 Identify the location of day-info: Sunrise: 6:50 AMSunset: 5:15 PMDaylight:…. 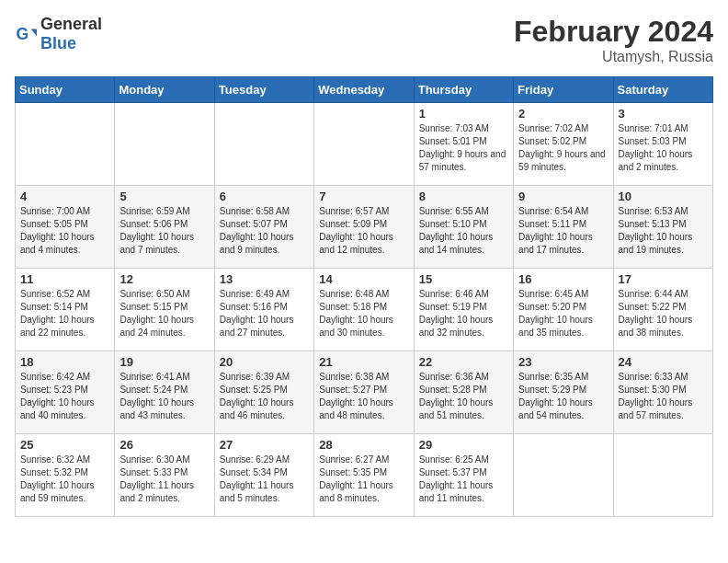
(164, 314).